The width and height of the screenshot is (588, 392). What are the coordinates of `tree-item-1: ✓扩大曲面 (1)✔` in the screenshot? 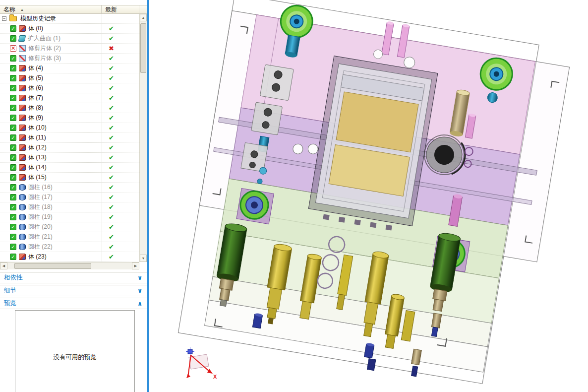 It's located at (69, 39).